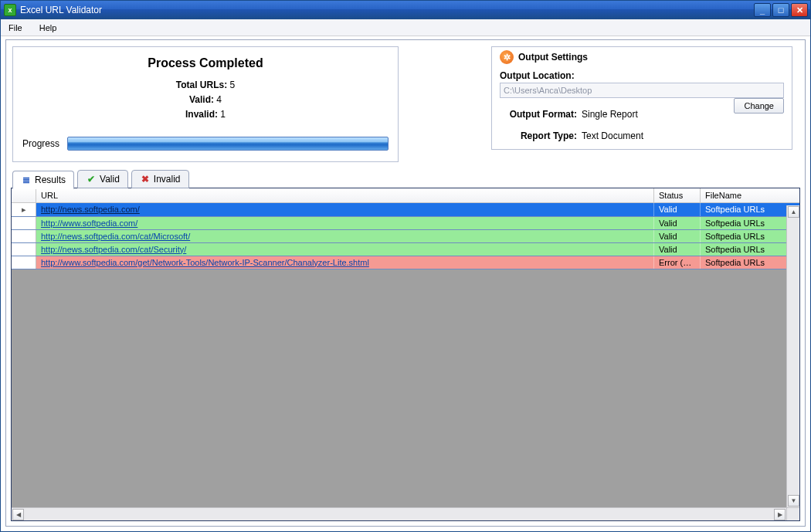 This screenshot has width=811, height=532. I want to click on output-format-label: Output Format:, so click(538, 114).